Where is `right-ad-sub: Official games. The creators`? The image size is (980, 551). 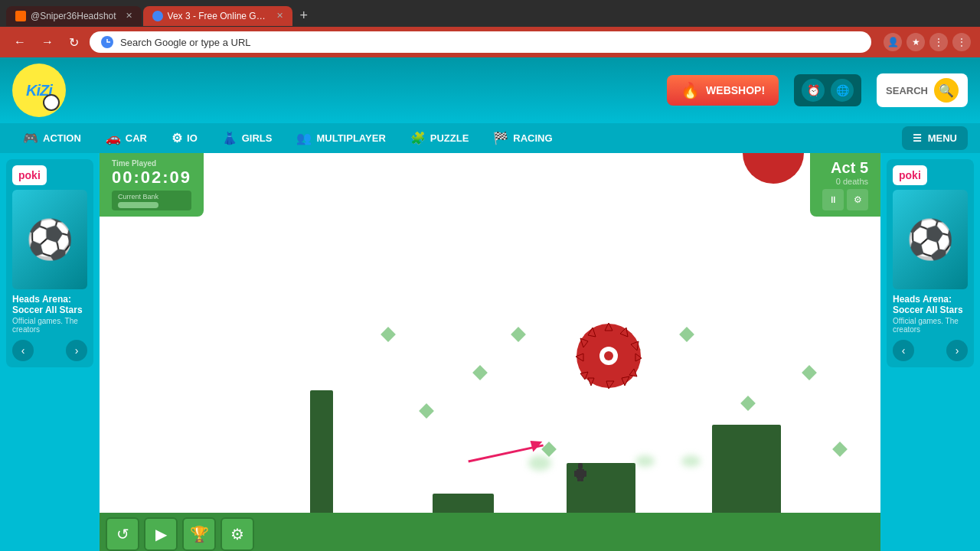
right-ad-sub: Official games. The creators is located at coordinates (930, 325).